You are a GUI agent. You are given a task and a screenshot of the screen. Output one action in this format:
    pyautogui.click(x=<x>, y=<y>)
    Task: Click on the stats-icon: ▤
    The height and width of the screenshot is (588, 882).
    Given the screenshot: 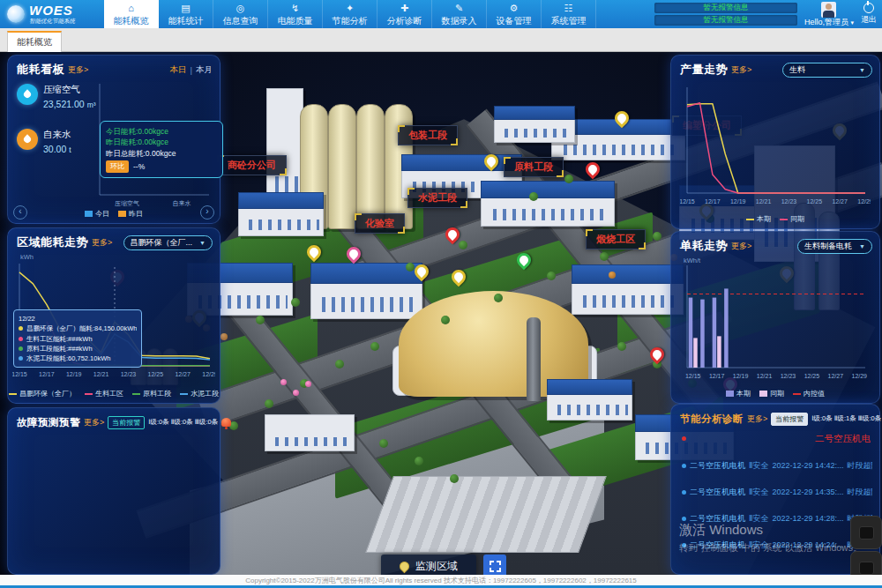 What is the action you would take?
    pyautogui.click(x=185, y=9)
    